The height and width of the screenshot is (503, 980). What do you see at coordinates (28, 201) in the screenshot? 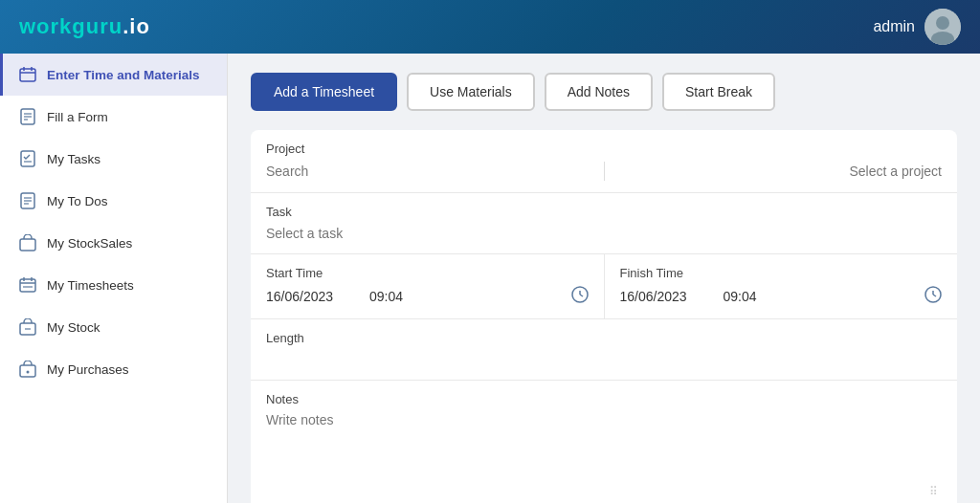
I see `todos-icon` at bounding box center [28, 201].